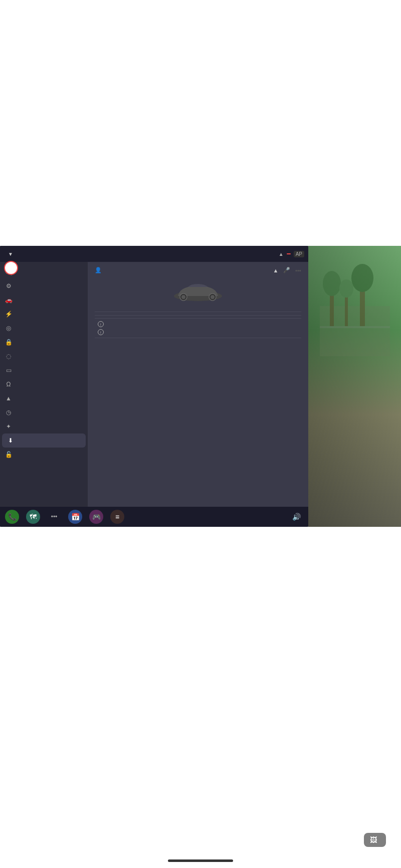  What do you see at coordinates (9, 455) in the screenshot?
I see `upgrades-icon: 🔓` at bounding box center [9, 455].